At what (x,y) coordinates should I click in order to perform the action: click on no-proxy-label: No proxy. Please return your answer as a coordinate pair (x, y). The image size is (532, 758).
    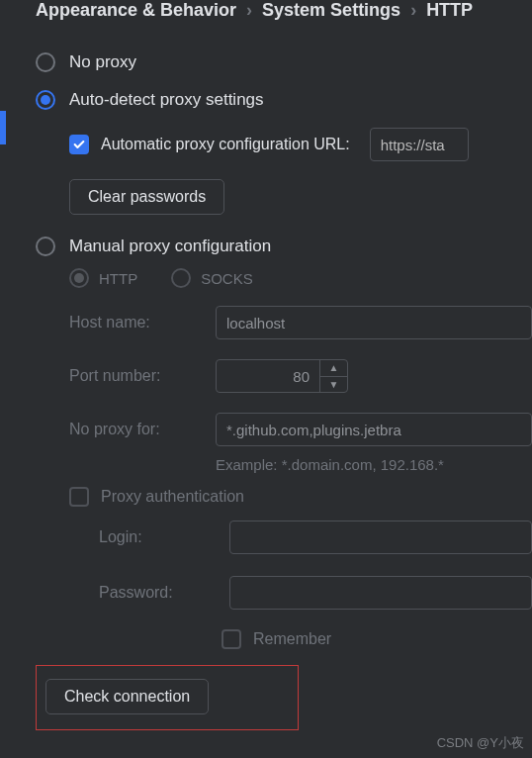
    Looking at the image, I should click on (103, 62).